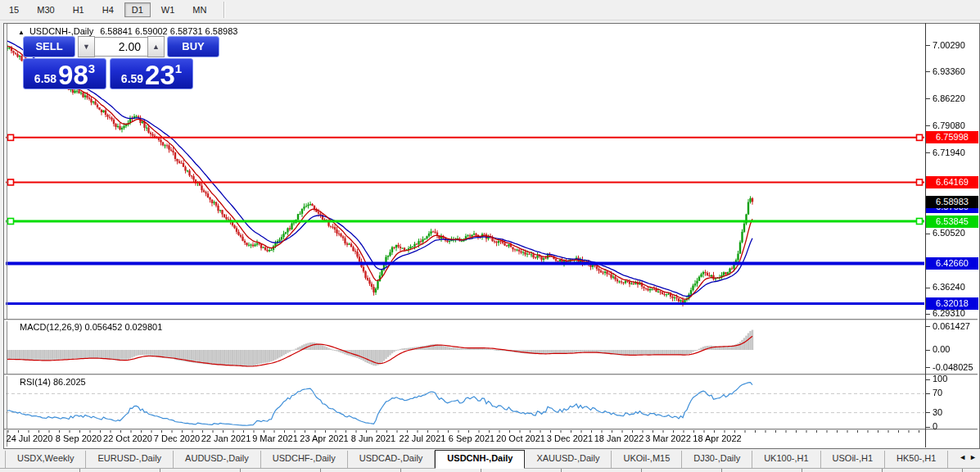  What do you see at coordinates (275, 438) in the screenshot?
I see `date-axis-label: 9 Mar 2021` at bounding box center [275, 438].